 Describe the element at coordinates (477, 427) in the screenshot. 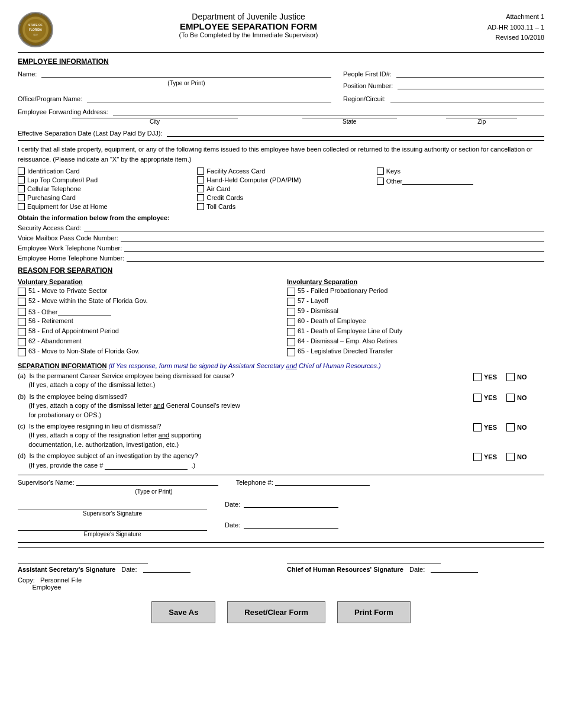

I see `qc-yes-checkbox` at that location.